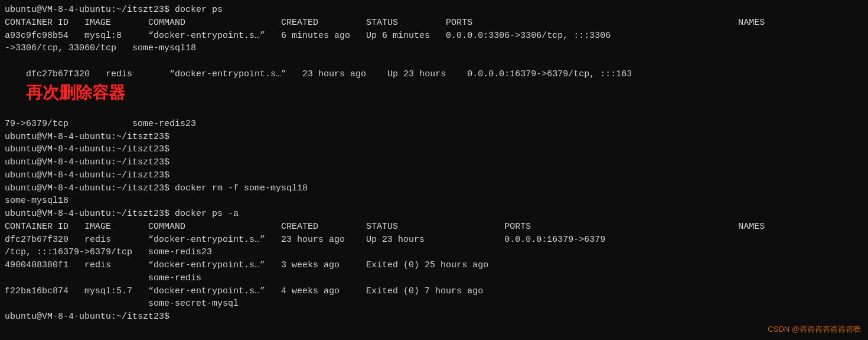 The image size is (868, 340). I want to click on line-3b: ->3306/tcp, 33060/tcp some-mysql18, so click(434, 48).